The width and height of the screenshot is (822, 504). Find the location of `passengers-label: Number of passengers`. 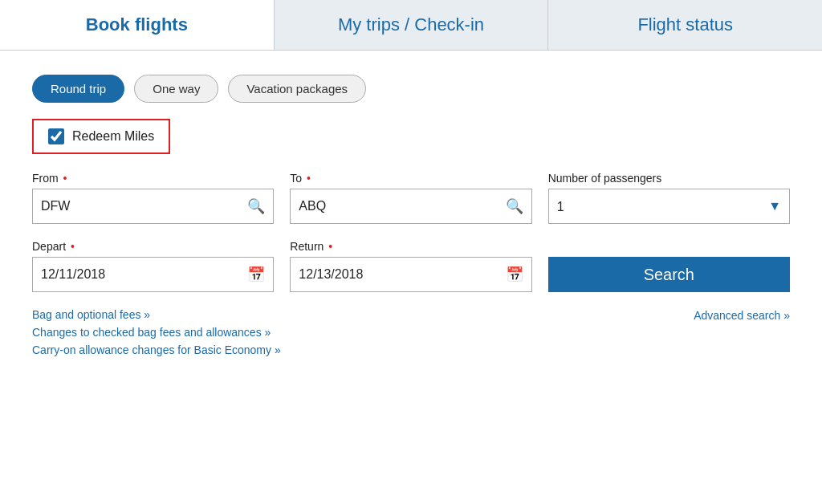

passengers-label: Number of passengers is located at coordinates (669, 178).